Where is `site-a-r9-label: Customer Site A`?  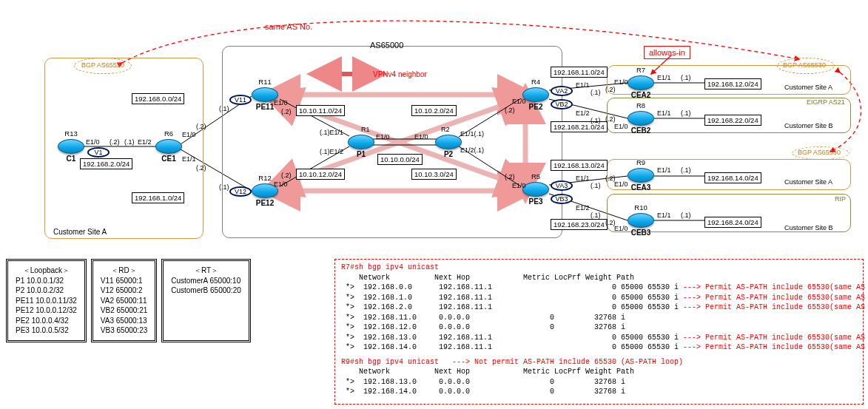 site-a-r9-label: Customer Site A is located at coordinates (808, 182).